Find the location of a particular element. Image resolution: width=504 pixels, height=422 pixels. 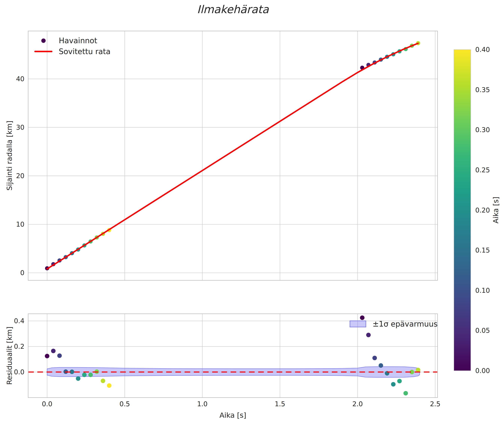

x-tick-label: 0.0 is located at coordinates (47, 404).